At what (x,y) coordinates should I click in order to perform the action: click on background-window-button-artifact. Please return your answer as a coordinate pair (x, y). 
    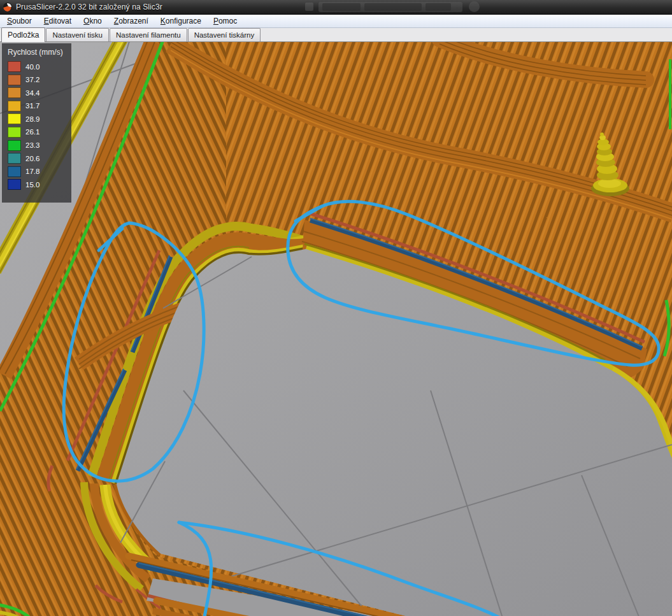
    Looking at the image, I should click on (474, 6).